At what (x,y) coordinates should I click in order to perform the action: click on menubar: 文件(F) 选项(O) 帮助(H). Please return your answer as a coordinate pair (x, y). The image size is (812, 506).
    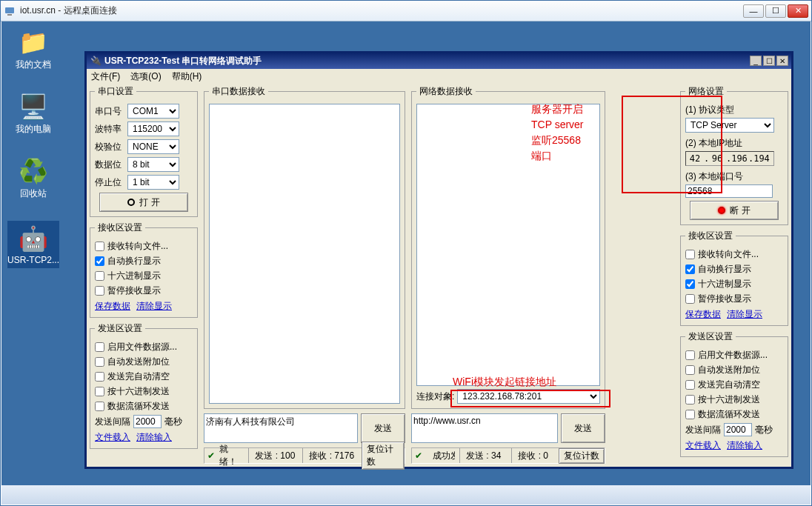
    Looking at the image, I should click on (439, 76).